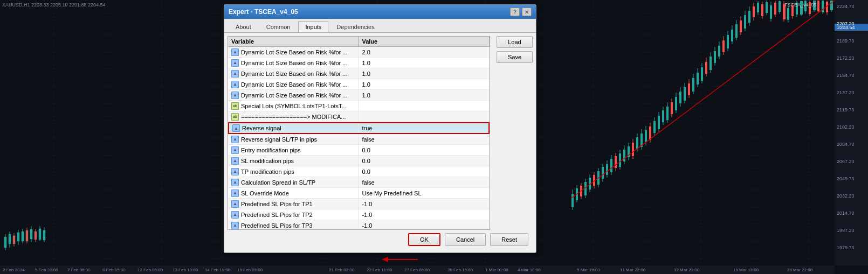 The image size is (868, 274). I want to click on svg-text: 5 Mar 19:00, so click(589, 270).